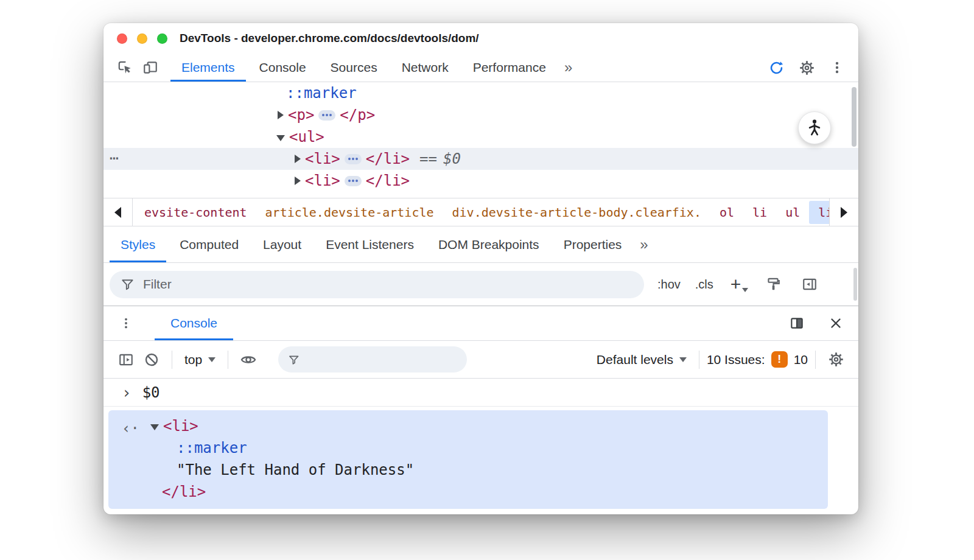  Describe the element at coordinates (212, 360) in the screenshot. I see `chevron-down-icon` at that location.